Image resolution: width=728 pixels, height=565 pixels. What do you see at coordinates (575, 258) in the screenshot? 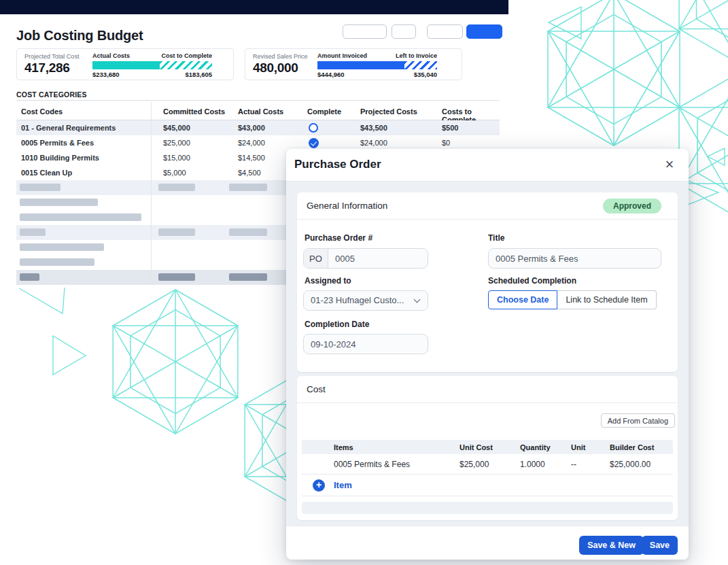
I see `title-input` at bounding box center [575, 258].